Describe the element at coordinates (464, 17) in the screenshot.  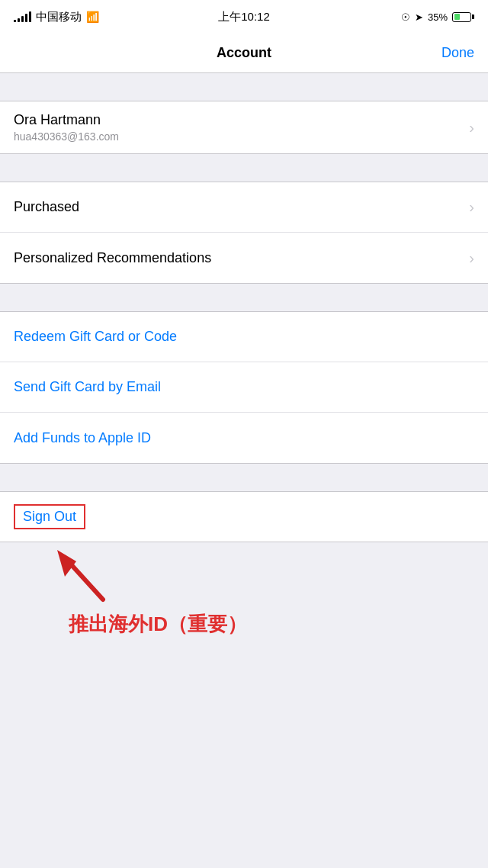
I see `battery-icon` at that location.